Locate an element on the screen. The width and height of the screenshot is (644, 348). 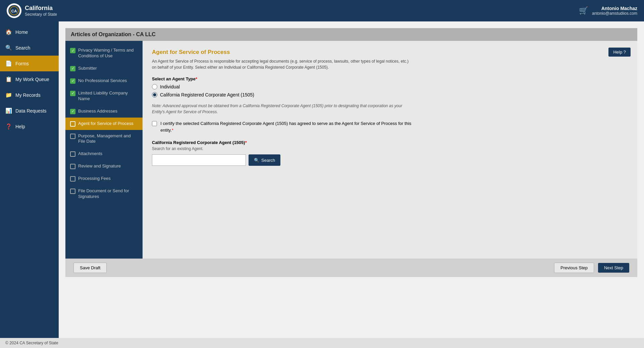
sidebar-item-records: 📁 My Records is located at coordinates (30, 95).